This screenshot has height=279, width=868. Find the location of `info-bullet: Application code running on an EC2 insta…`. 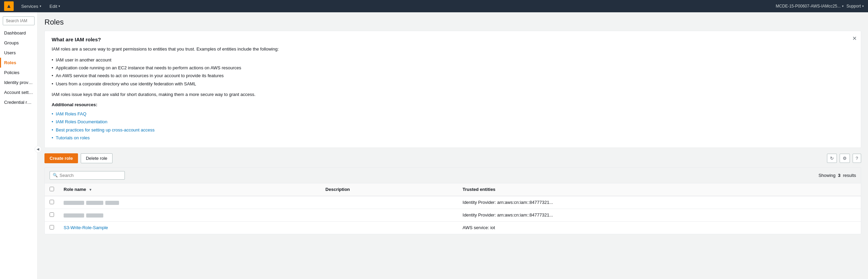

info-bullet: Application code running on an EC2 insta… is located at coordinates (453, 68).